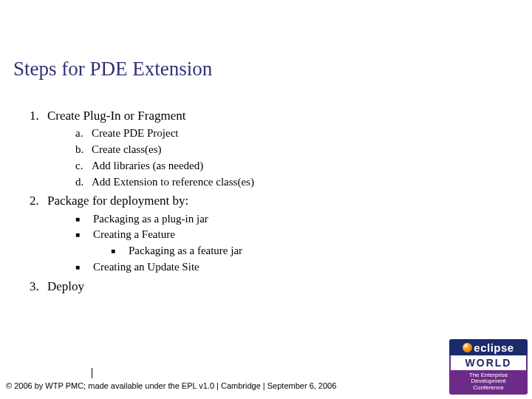  Describe the element at coordinates (83, 133) in the screenshot. I see `list-letter: a.` at that location.